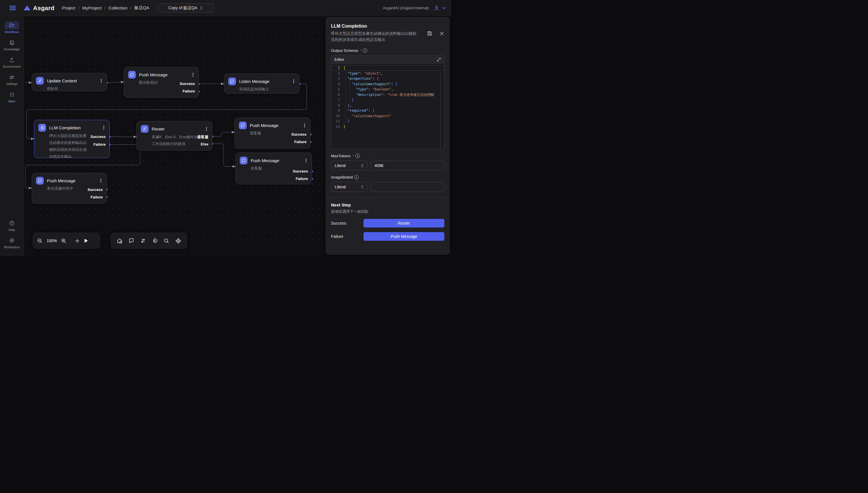  Describe the element at coordinates (388, 106) in the screenshot. I see `code-line: 8 },` at that location.